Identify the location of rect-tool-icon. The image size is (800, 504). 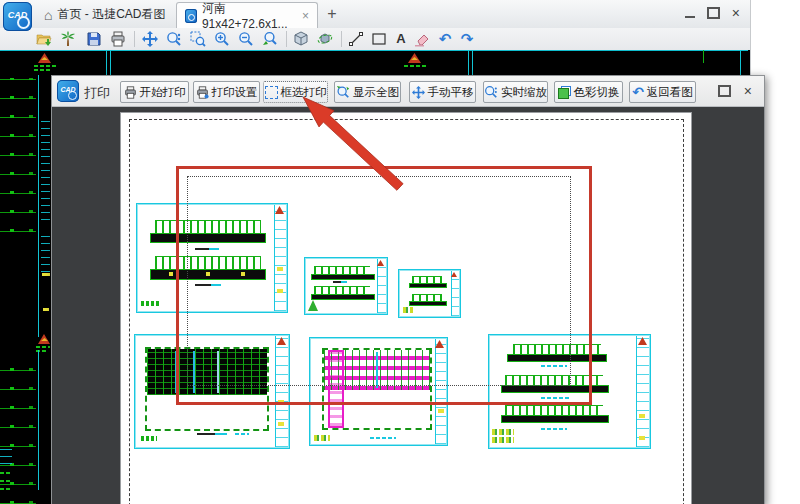
(379, 39).